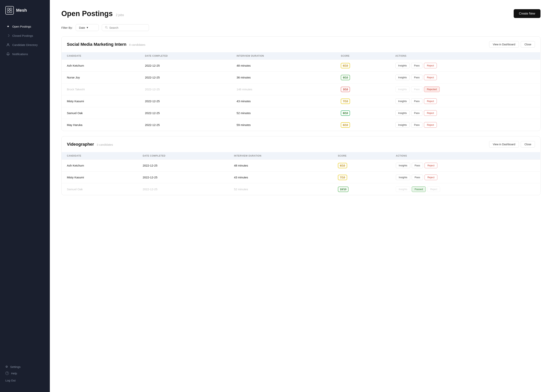  Describe the element at coordinates (25, 380) in the screenshot. I see `logout-button: Log Out` at that location.